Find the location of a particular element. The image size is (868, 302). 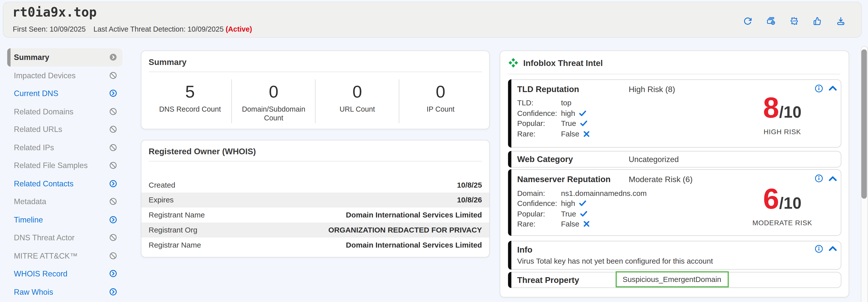

sidebar-item-label: DNS Threat Actor is located at coordinates (44, 238).